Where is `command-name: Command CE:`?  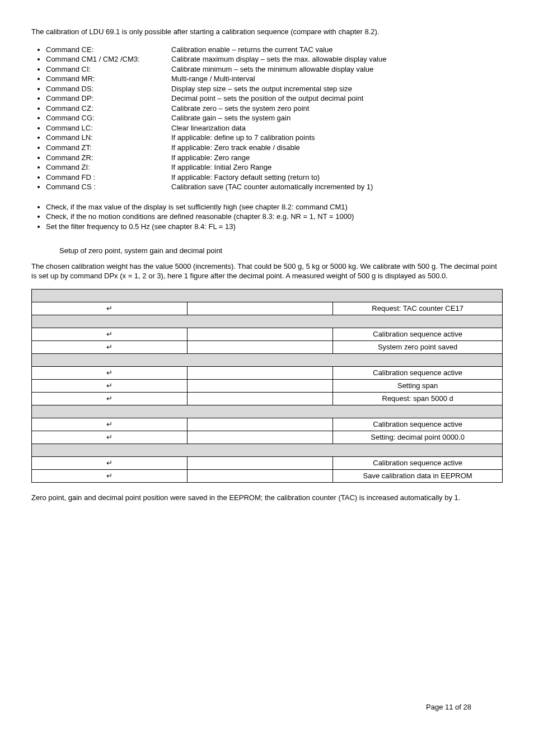 command-name: Command CE: is located at coordinates (109, 50).